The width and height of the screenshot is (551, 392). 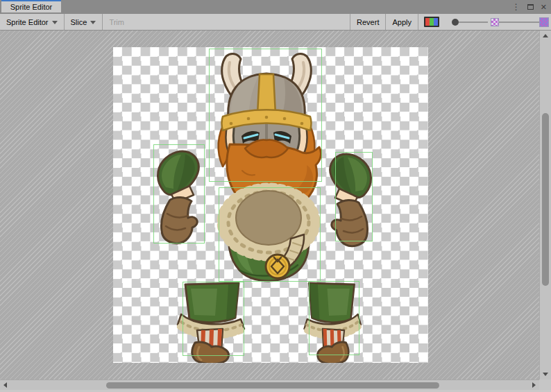 What do you see at coordinates (432, 22) in the screenshot?
I see `rgb-channels-icon` at bounding box center [432, 22].